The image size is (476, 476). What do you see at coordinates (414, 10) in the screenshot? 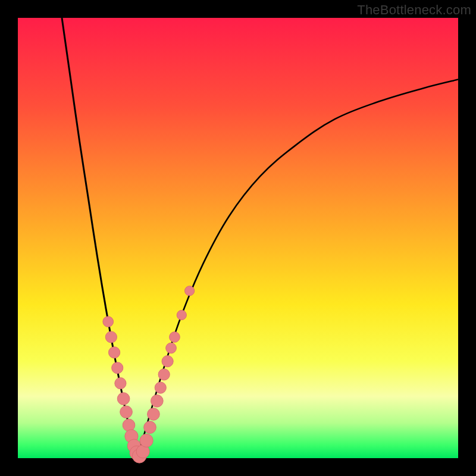
I see `watermark-text: TheBottleneck.com` at bounding box center [414, 10].